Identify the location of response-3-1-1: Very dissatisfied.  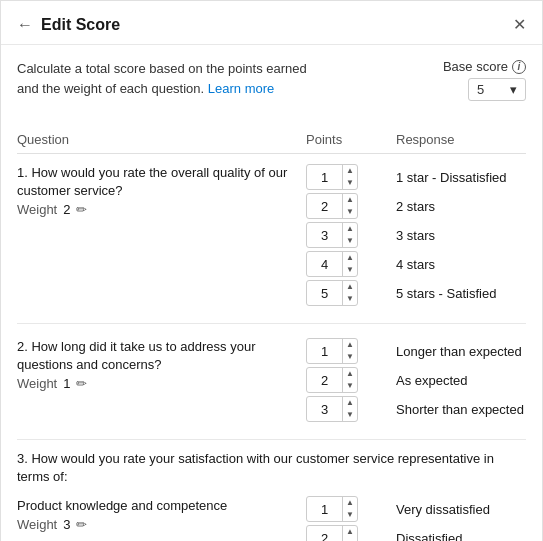
(461, 509).